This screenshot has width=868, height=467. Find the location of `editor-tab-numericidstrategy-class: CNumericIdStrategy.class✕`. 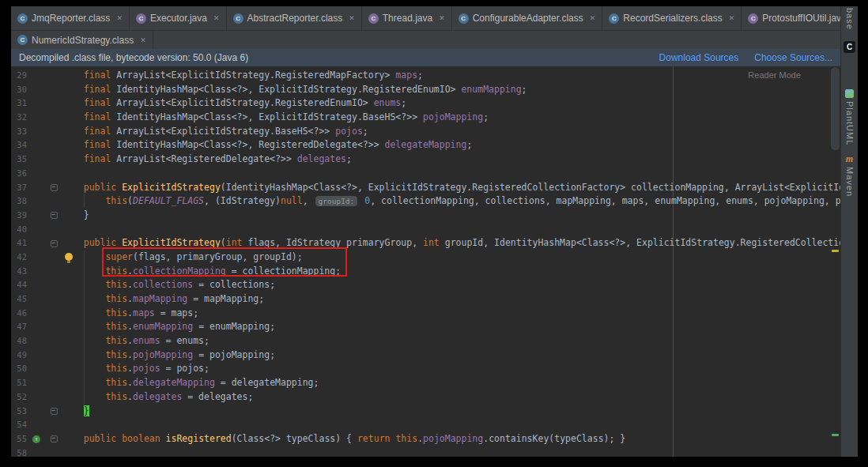

editor-tab-numericidstrategy-class: CNumericIdStrategy.class✕ is located at coordinates (82, 40).